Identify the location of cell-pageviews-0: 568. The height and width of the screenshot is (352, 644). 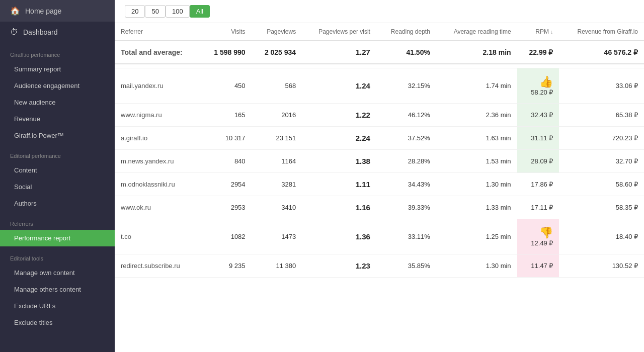
(277, 85).